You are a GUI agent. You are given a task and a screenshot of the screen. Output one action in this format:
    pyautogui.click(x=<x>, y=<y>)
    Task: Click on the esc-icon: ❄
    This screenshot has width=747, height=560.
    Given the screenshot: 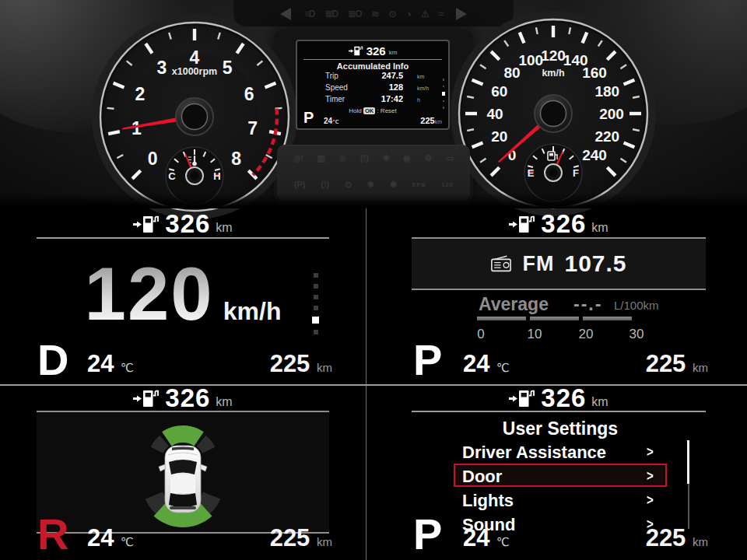 What is the action you would take?
    pyautogui.click(x=370, y=185)
    